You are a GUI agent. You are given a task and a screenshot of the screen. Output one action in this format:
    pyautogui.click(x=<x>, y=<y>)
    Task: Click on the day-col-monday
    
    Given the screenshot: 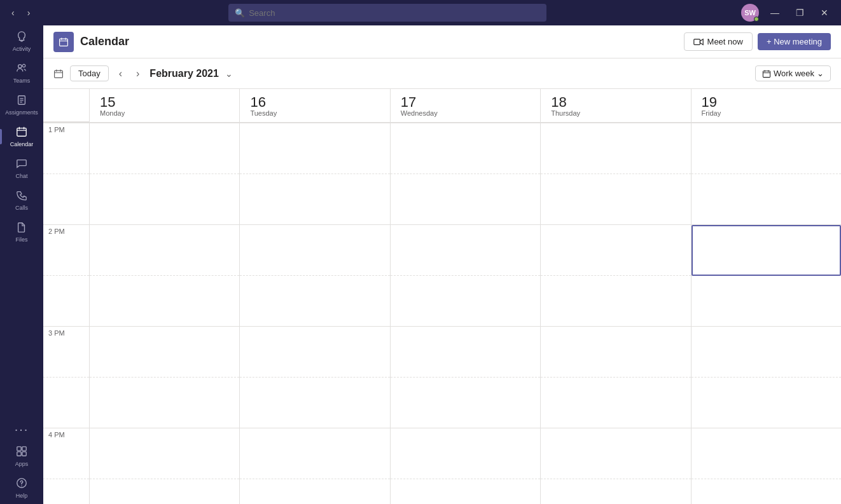 What is the action you would take?
    pyautogui.click(x=164, y=313)
    